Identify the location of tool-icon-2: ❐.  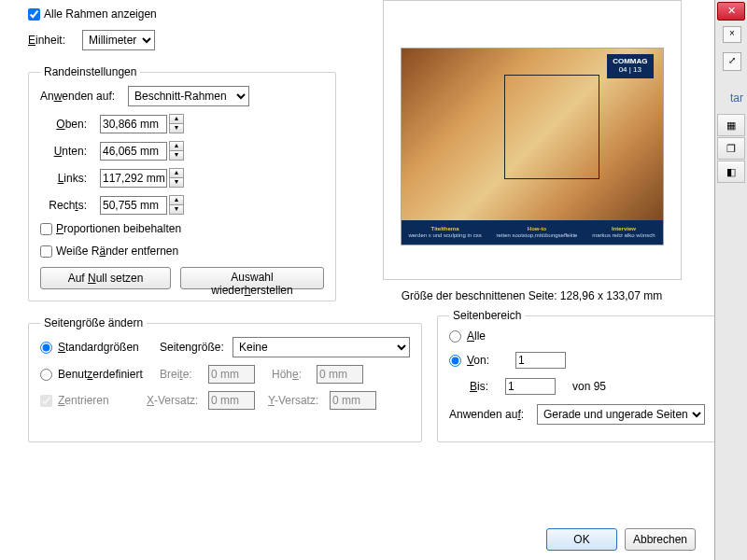
(731, 148).